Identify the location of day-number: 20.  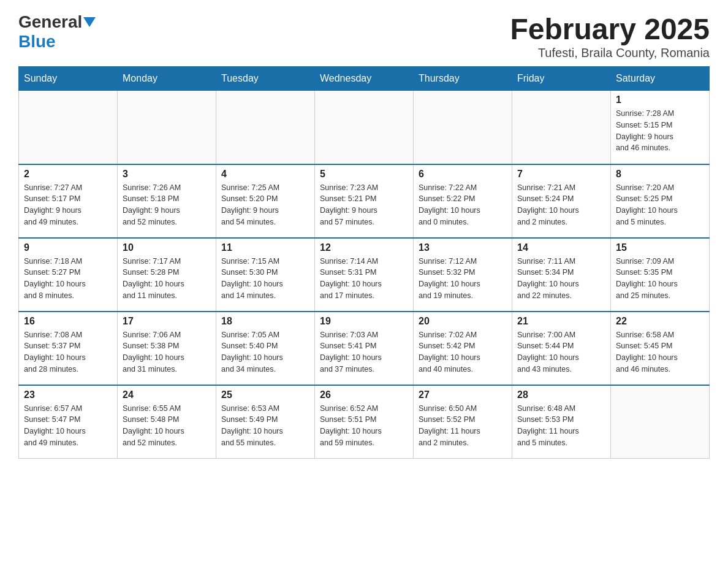
(463, 321).